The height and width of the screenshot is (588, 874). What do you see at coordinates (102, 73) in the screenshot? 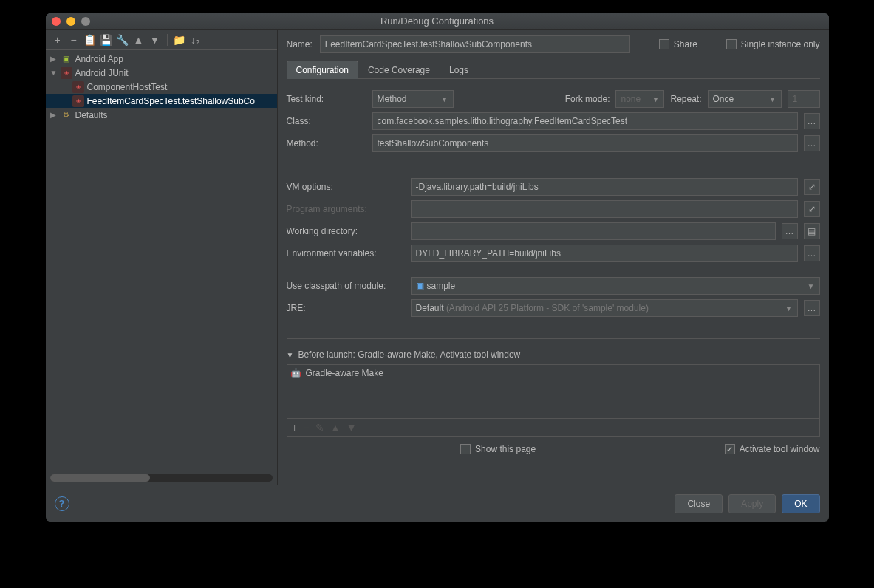
I see `tree-label: Android JUnit` at bounding box center [102, 73].